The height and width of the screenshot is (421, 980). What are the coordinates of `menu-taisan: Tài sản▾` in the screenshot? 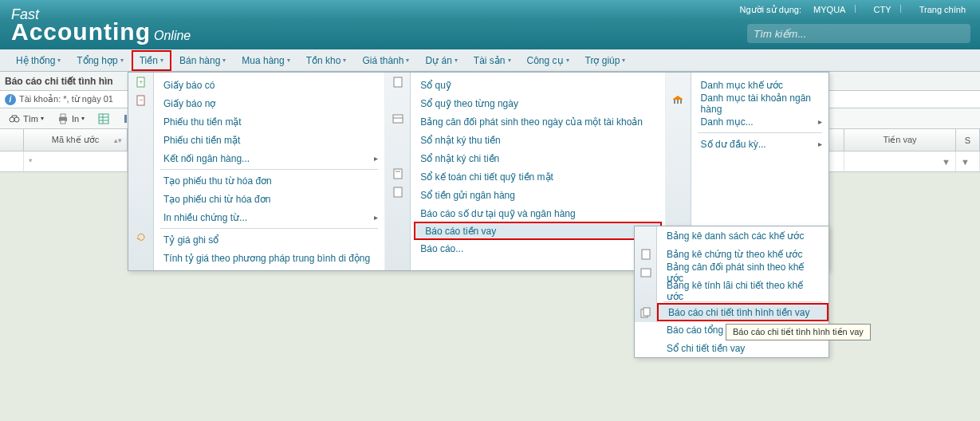 It's located at (493, 61).